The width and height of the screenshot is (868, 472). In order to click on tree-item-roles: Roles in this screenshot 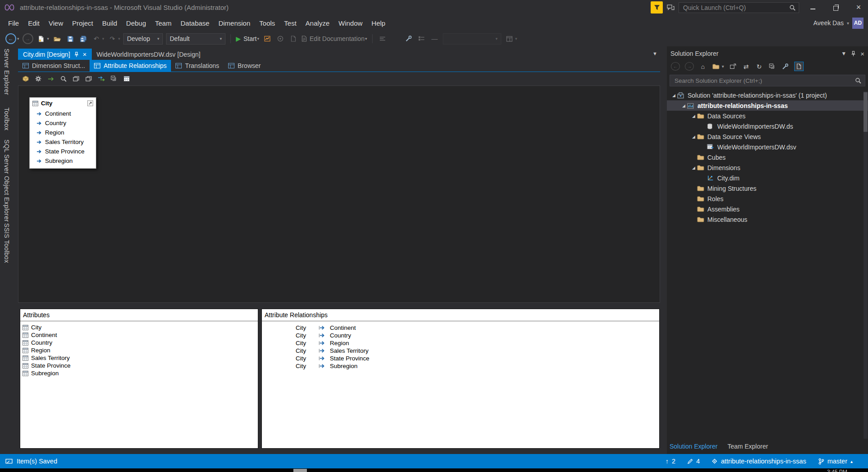, I will do `click(768, 199)`.